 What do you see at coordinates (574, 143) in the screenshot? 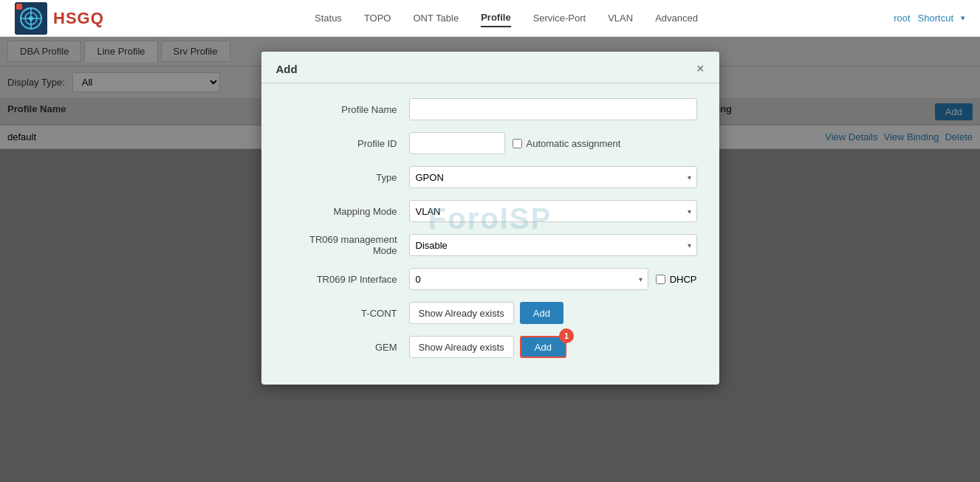
I see `automatic-assignment-label: Automatic assignment` at bounding box center [574, 143].